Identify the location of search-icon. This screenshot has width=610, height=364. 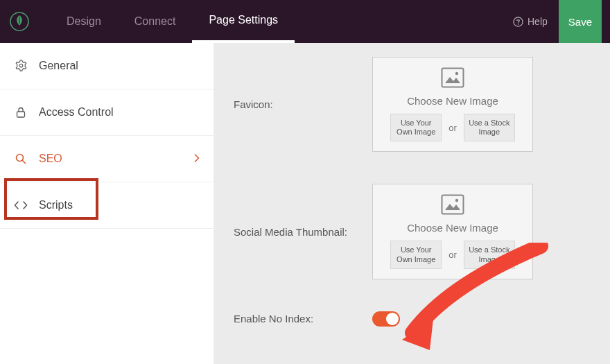
(21, 159).